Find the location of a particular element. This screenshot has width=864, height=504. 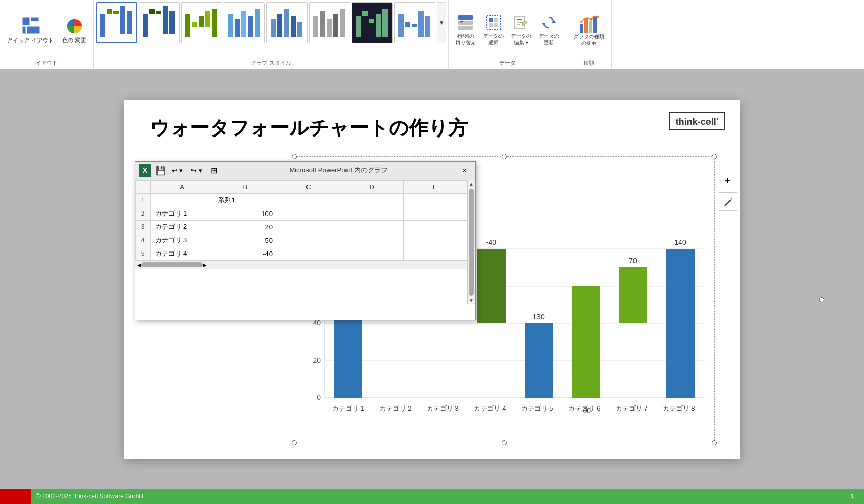

data-edit-button: データの編集 ▾ is located at coordinates (521, 30).